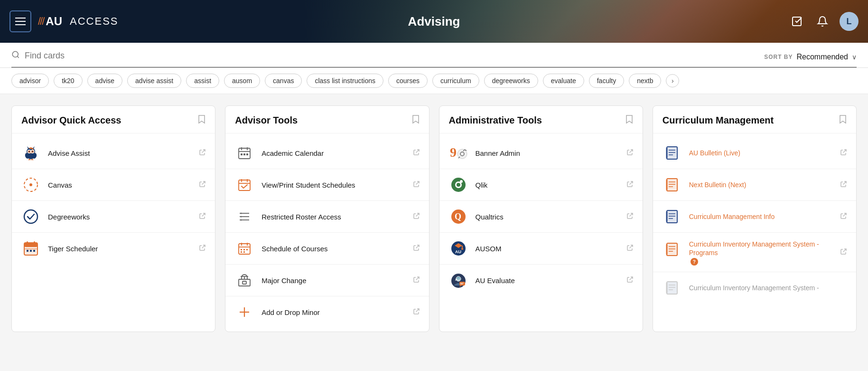 This screenshot has height=371, width=868. I want to click on list-item-advise-assist: Advise Assist, so click(113, 153).